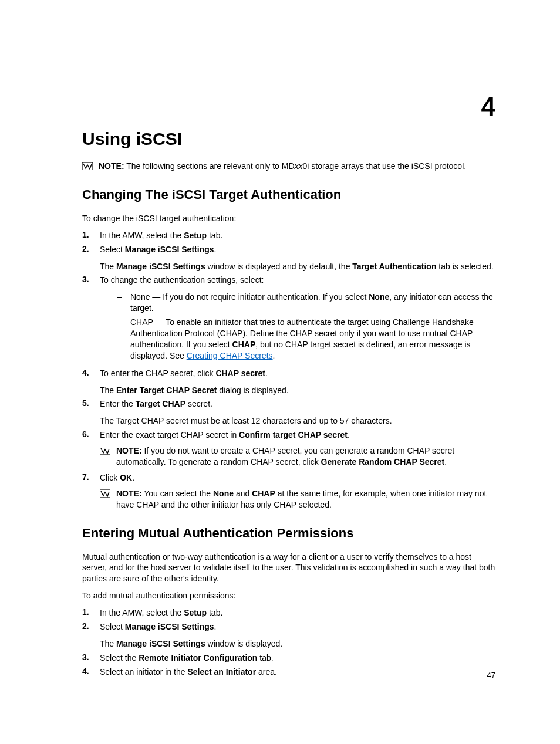 This screenshot has width=560, height=744. What do you see at coordinates (289, 568) in the screenshot?
I see `body-paragraph: Mutual authentication or two-way authent…` at bounding box center [289, 568].